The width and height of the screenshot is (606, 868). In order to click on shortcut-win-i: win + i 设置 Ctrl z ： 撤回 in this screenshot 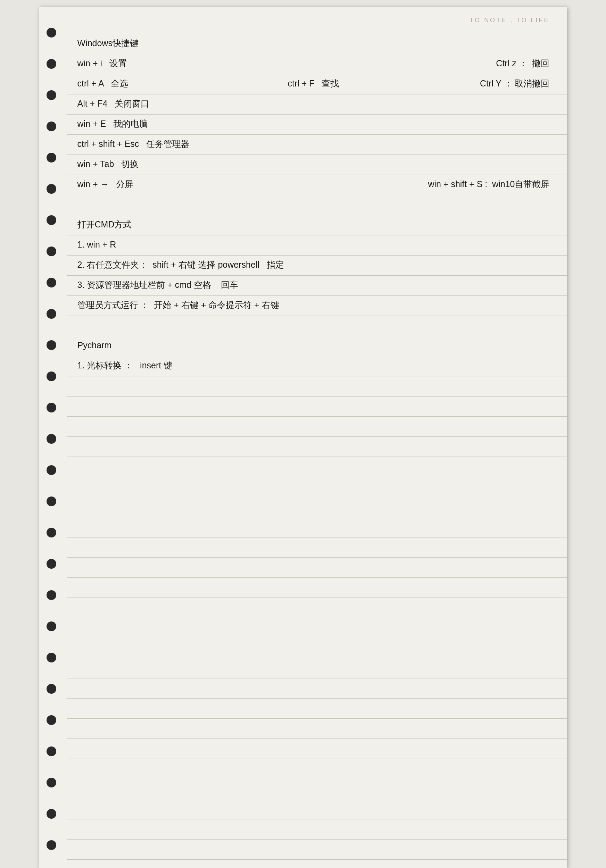, I will do `click(314, 64)`.